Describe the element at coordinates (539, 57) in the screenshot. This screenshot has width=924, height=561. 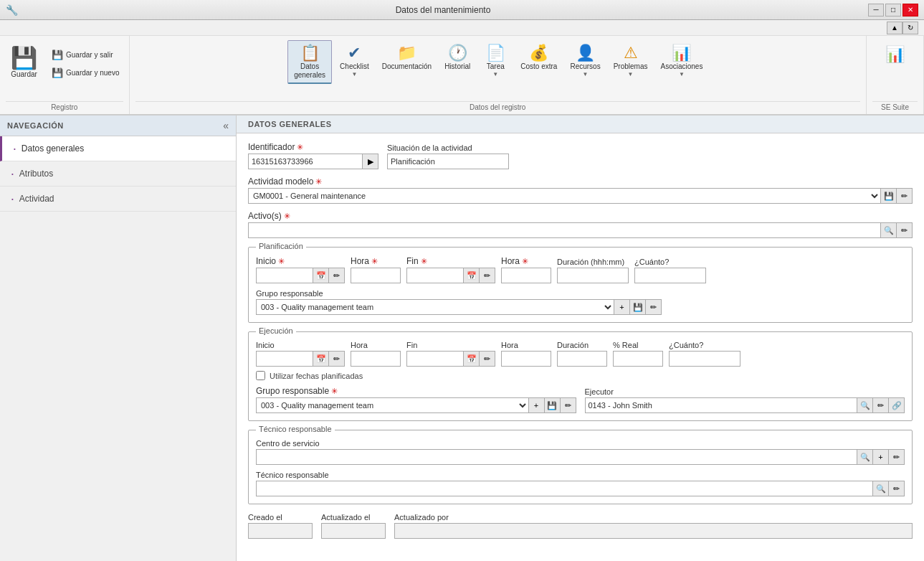
I see `tab-costo-extra: 💰 Costo extra` at that location.